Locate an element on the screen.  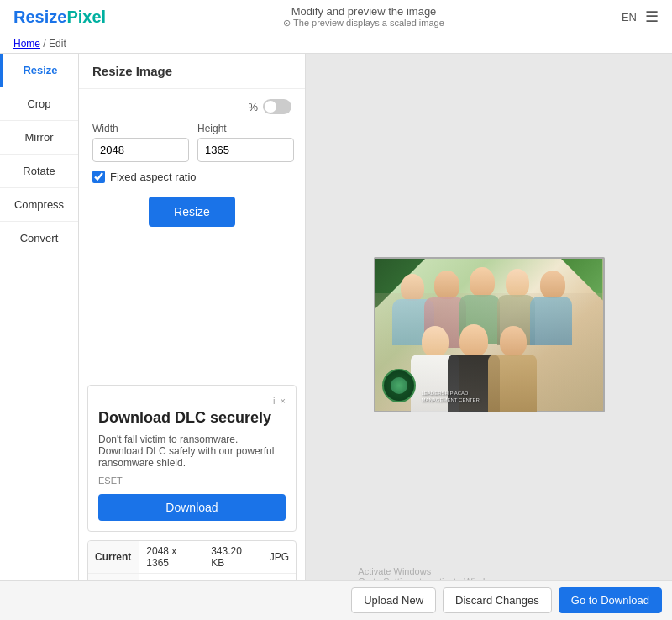
height-group: Height is located at coordinates (245, 143).